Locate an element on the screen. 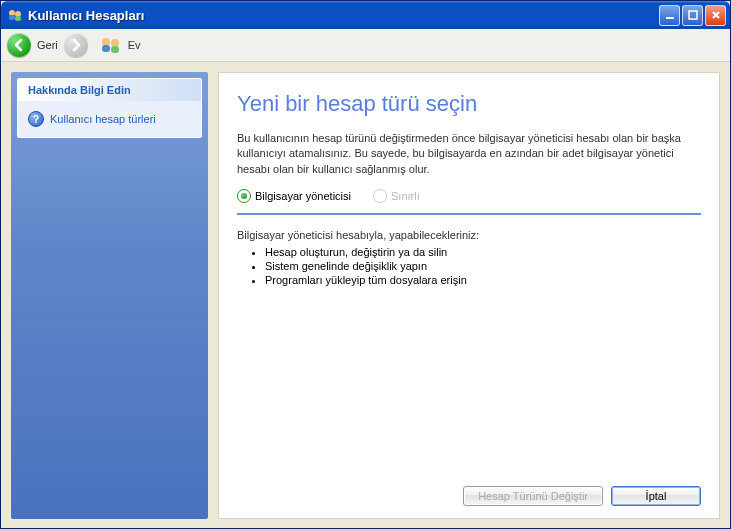 Image resolution: width=731 pixels, height=529 pixels. capabilities-list: Hesap oluşturun, değiştirin ya da silin … is located at coordinates (469, 266).